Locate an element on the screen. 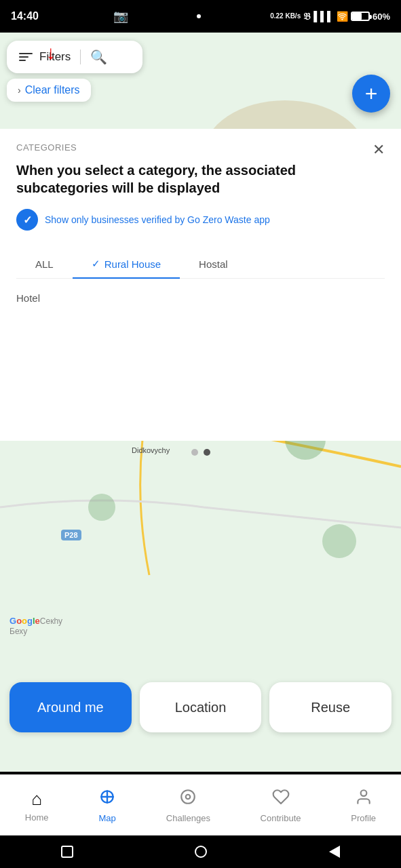 Image resolution: width=401 pixels, height=868 pixels. page-dots is located at coordinates (201, 452).